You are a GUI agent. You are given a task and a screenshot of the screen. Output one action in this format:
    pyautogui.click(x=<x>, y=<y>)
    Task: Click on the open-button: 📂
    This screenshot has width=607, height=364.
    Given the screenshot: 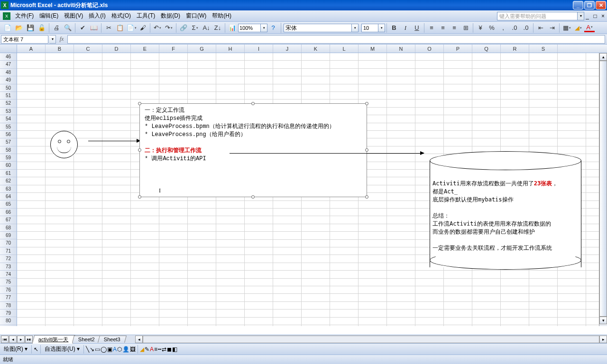 What is the action you would take?
    pyautogui.click(x=19, y=28)
    